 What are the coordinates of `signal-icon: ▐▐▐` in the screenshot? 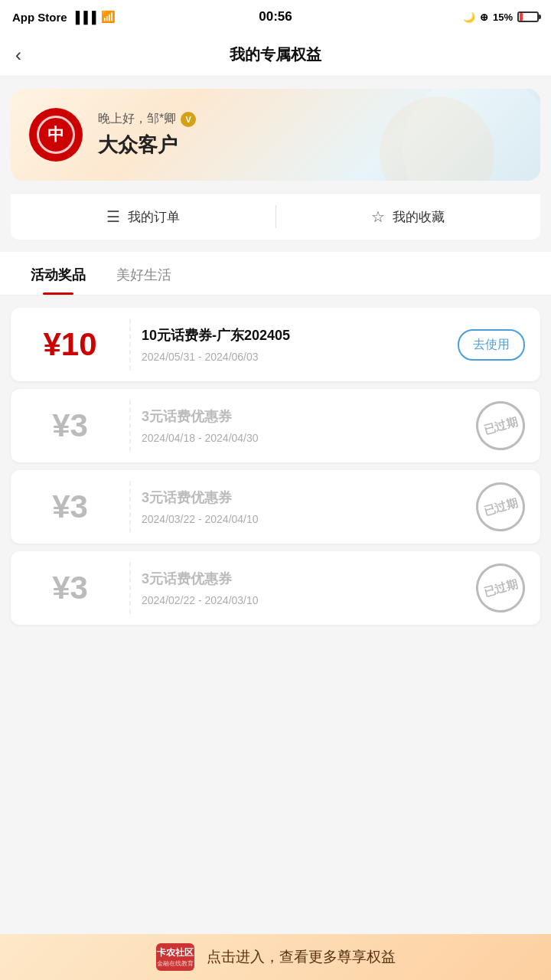 It's located at (84, 17).